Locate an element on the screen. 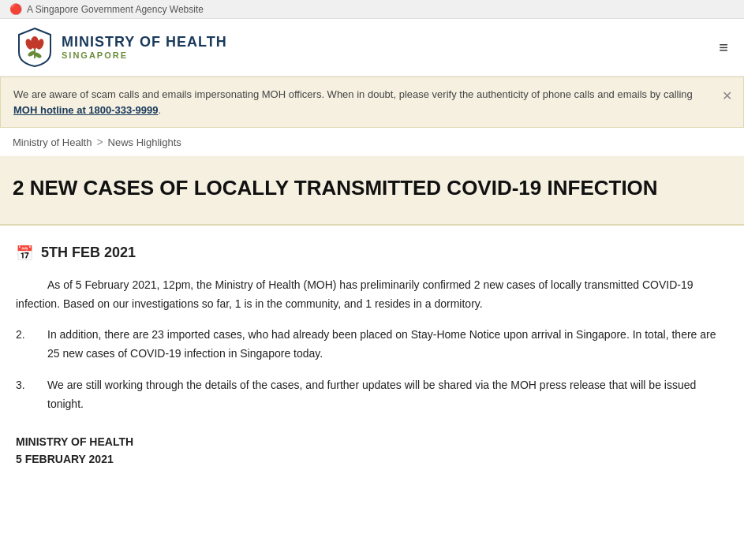 Image resolution: width=744 pixels, height=560 pixels. menu-button: ≡ is located at coordinates (723, 47).